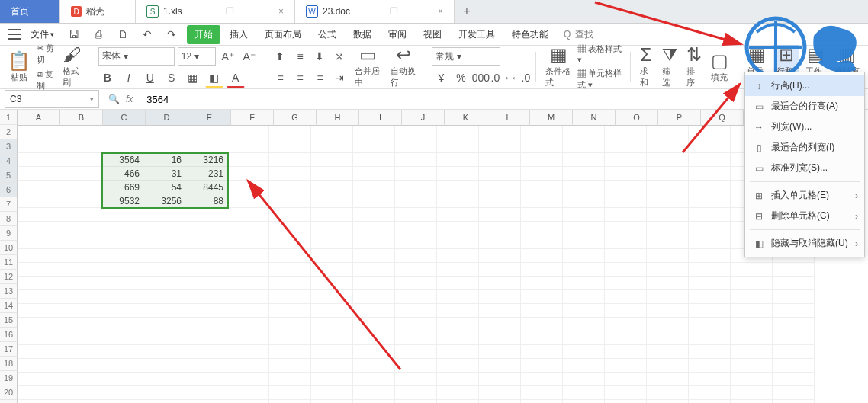 The image size is (868, 403). Describe the element at coordinates (280, 78) in the screenshot. I see `align-left-icon: ≡` at that location.